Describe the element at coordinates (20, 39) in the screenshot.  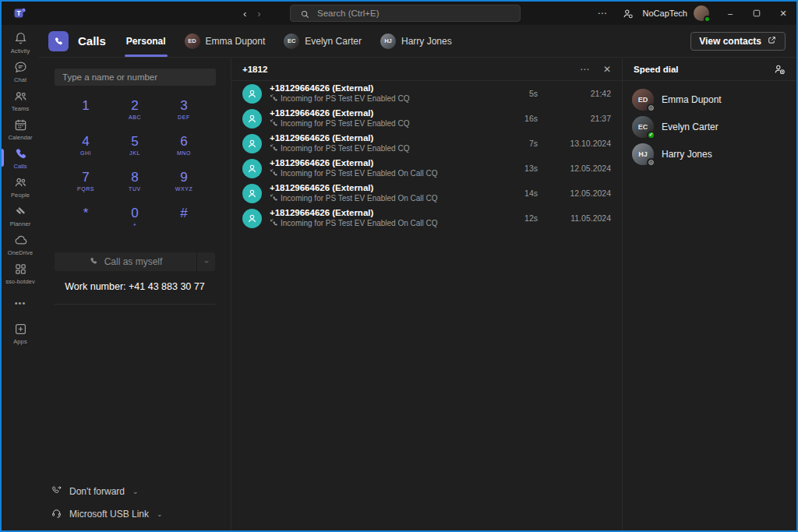
I see `bell-icon` at that location.